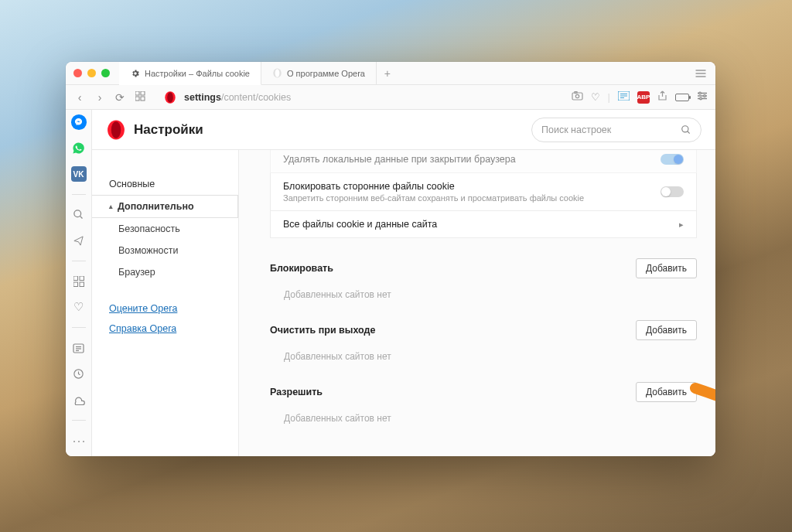  Describe the element at coordinates (702, 97) in the screenshot. I see `easy-setup-icon` at that location.